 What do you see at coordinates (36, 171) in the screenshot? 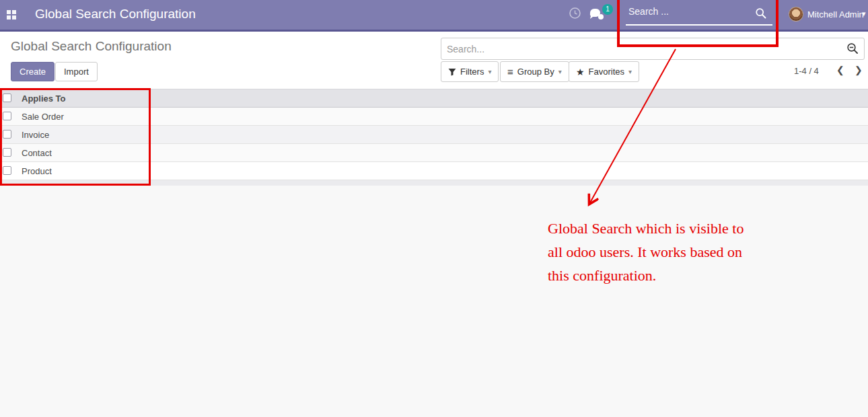
I see `row-label: Product` at bounding box center [36, 171].